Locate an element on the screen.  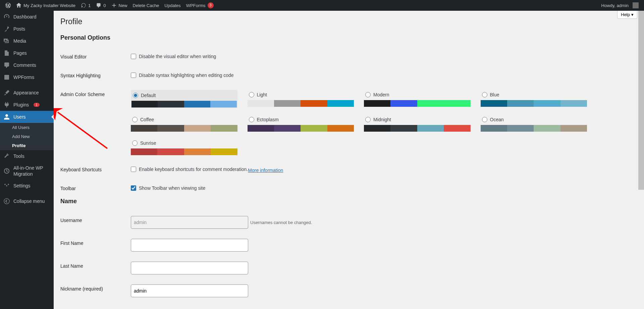
page-icon is located at coordinates (7, 53).